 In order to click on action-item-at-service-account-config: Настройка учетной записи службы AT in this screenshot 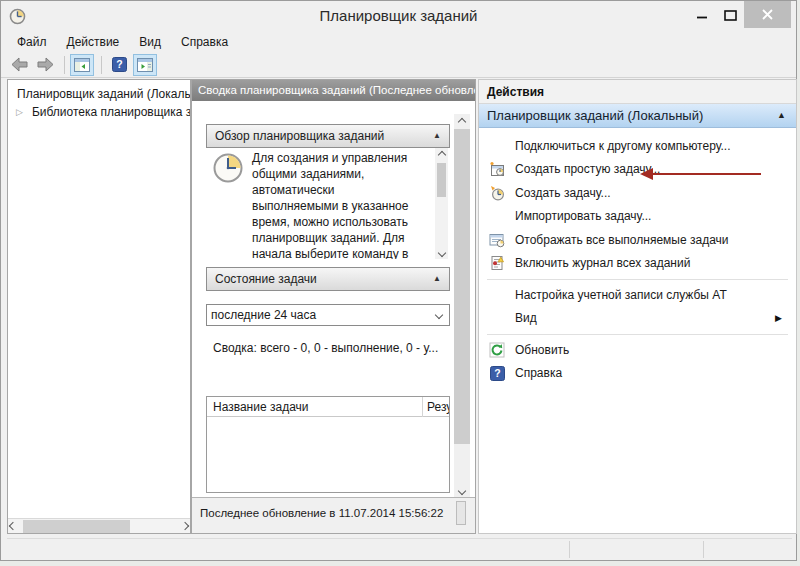, I will do `click(638, 295)`.